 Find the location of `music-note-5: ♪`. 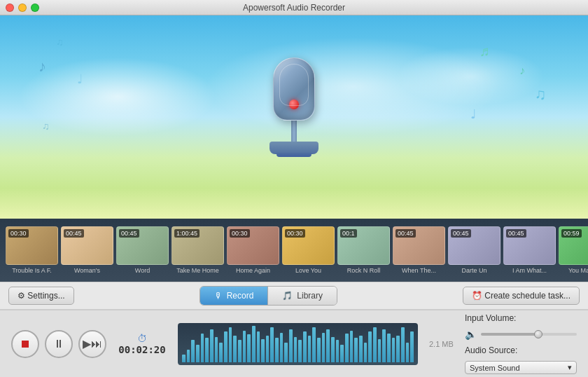

music-note-5: ♪ is located at coordinates (522, 71).